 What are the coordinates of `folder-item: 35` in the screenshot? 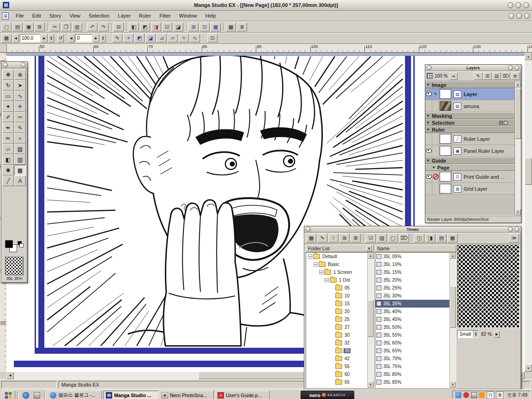 It's located at (337, 351).